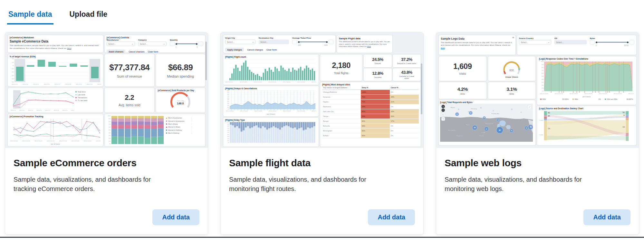 This screenshot has width=644, height=240. What do you see at coordinates (230, 111) in the screenshot?
I see `svg-text: 2021-07-10 00:00` at bounding box center [230, 111].